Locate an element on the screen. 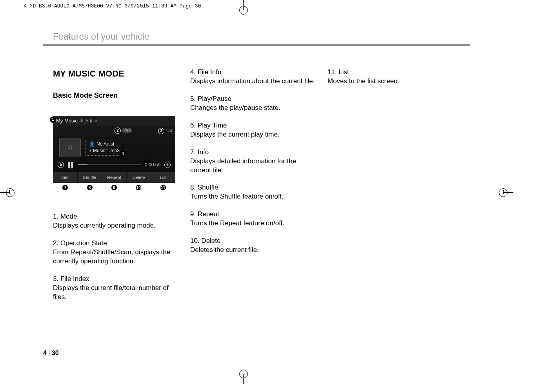  item-description: Displays the current file/total number o… is located at coordinates (116, 293).